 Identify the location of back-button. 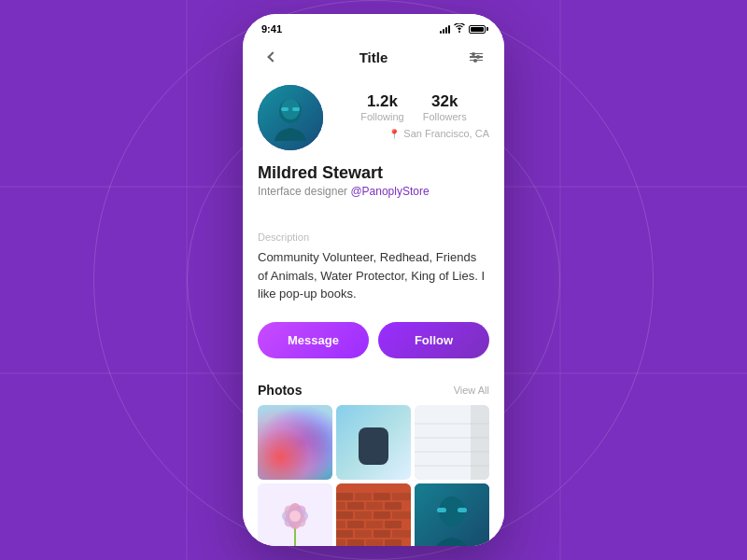
(271, 57).